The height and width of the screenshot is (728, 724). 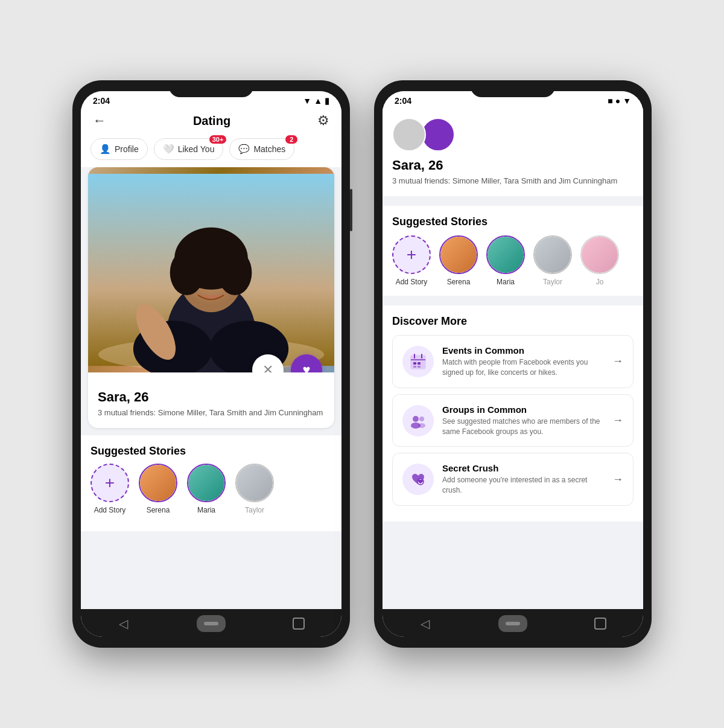 I want to click on right-profile-mutual: 3 mutual friends: Simone Miller, Tara Sm…, so click(x=513, y=181).